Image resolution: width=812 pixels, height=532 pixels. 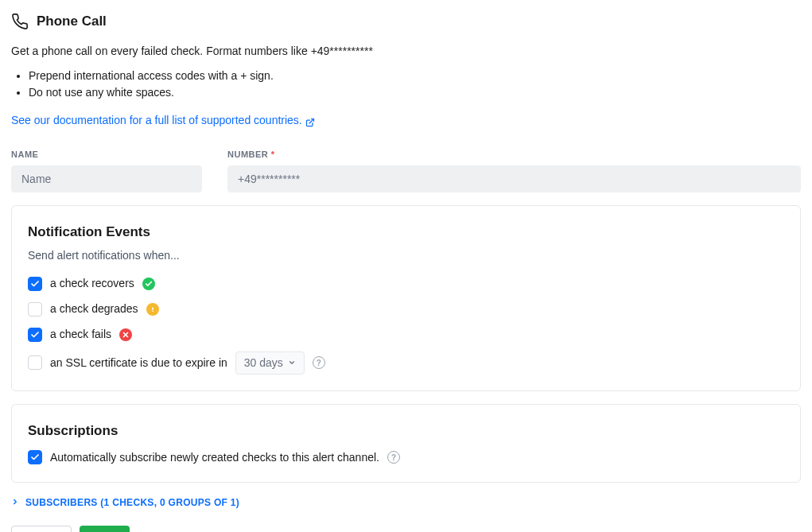 What do you see at coordinates (514, 170) in the screenshot?
I see `number-field-group: NUMBER *` at bounding box center [514, 170].